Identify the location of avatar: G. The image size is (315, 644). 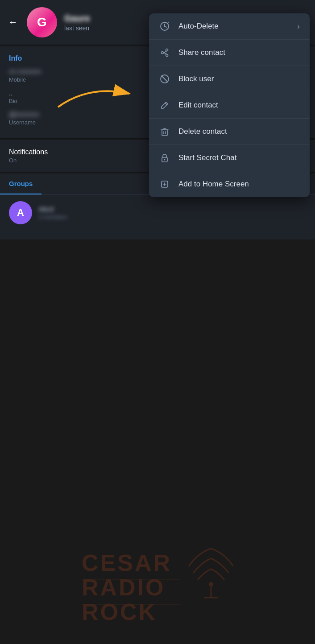
(42, 22).